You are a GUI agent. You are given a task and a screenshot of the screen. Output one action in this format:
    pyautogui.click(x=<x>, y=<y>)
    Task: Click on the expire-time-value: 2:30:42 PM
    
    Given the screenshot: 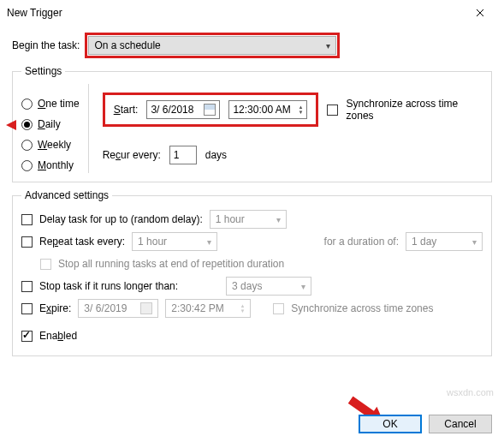 What is the action you would take?
    pyautogui.click(x=197, y=308)
    